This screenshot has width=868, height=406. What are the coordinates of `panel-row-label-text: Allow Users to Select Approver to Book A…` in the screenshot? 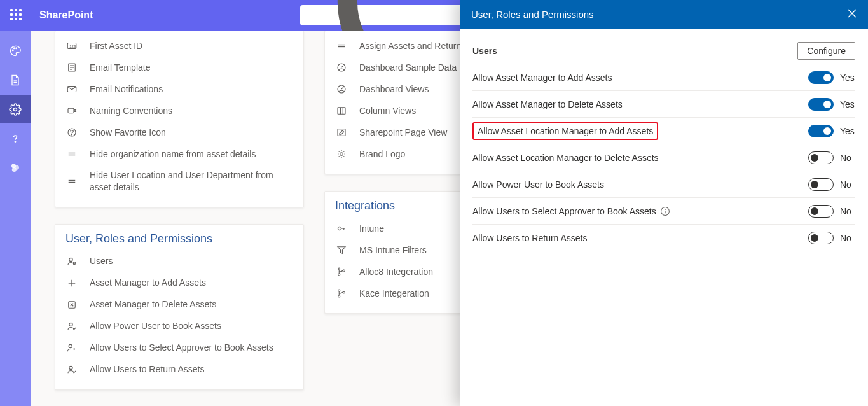 It's located at (565, 211).